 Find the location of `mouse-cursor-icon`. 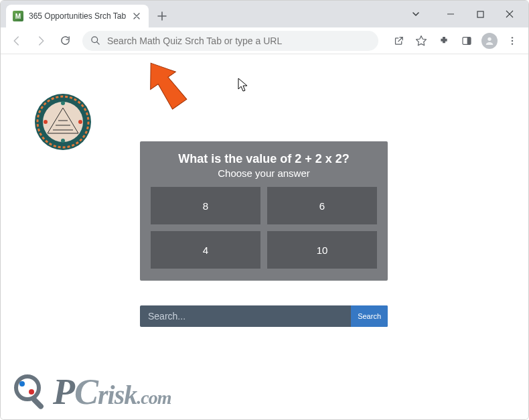

mouse-cursor-icon is located at coordinates (243, 86).